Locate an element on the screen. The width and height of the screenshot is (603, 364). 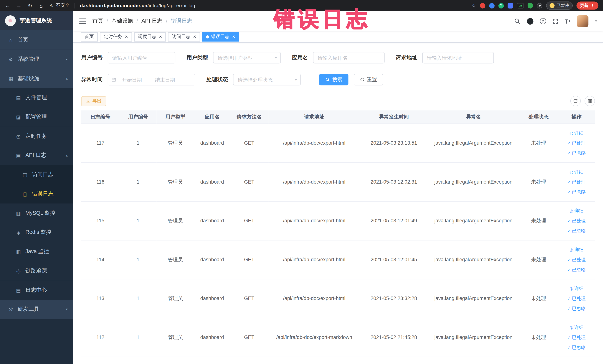
sidebar-item-mysql-monitor: ▥ MySQL 监控 is located at coordinates (36, 213).